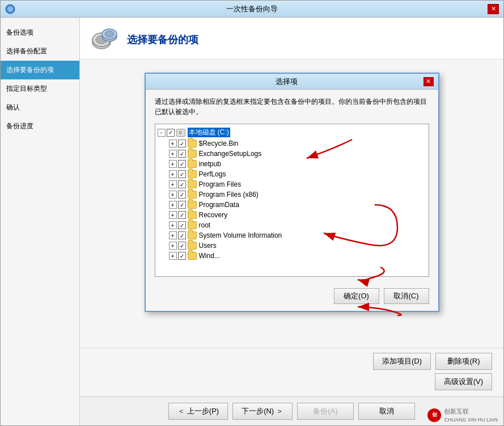  I want to click on folder-icon-perflogs, so click(192, 174).